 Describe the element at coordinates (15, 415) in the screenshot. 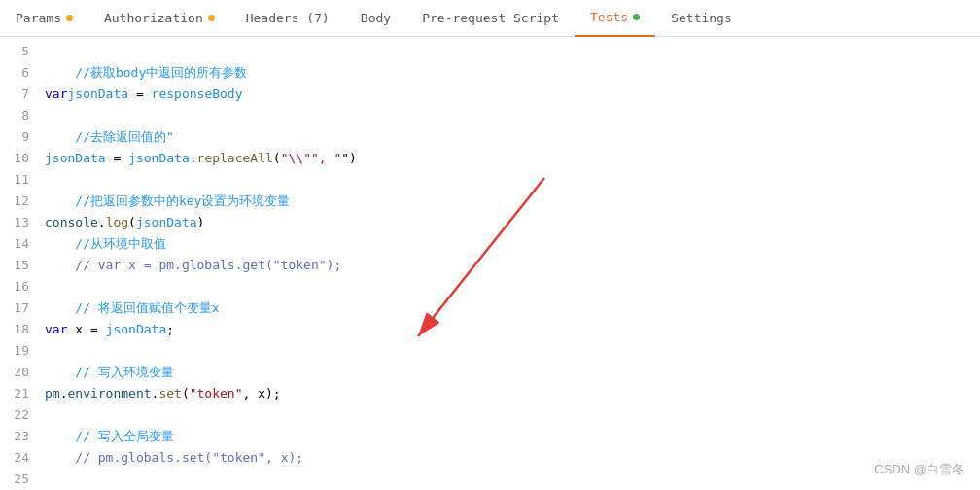

I see `line-number: 22` at that location.